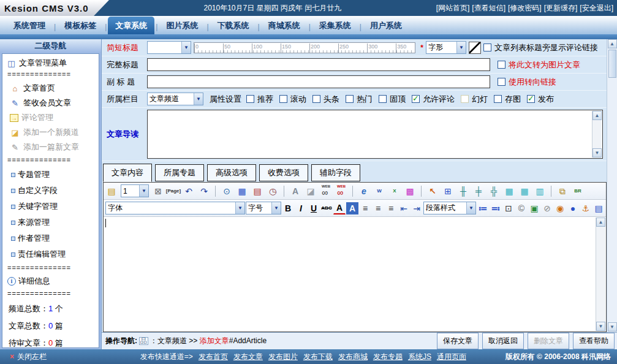 The width and height of the screenshot is (617, 364). Describe the element at coordinates (51, 88) in the screenshot. I see `sidebar-item-1: ⌂文章首页` at that location.